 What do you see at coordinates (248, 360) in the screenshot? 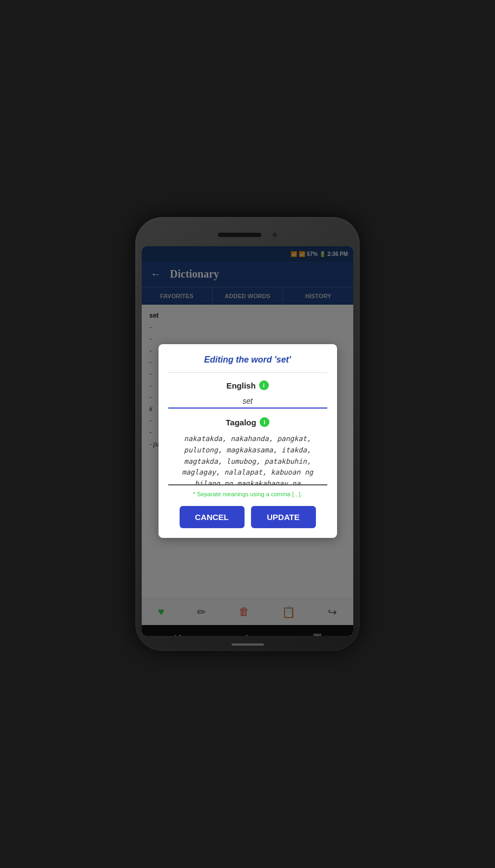
I see `modal-title: Editing the word 'set'` at bounding box center [248, 360].